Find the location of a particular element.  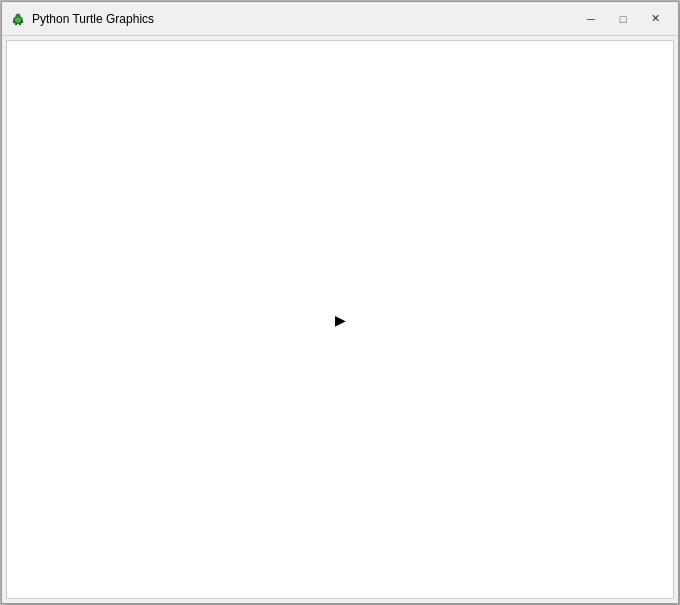

title-bar: Python Turtle Graphics ─ □ ✕ is located at coordinates (340, 19).